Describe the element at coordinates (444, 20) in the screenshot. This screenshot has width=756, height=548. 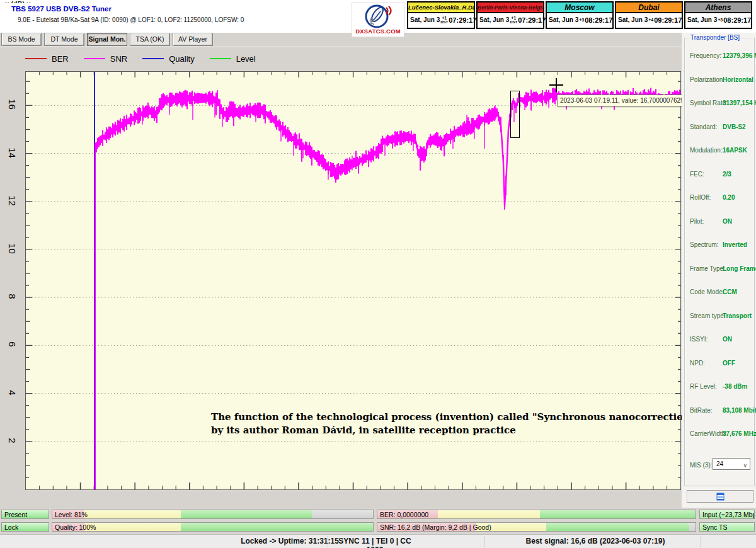
I see `clock-utc-offset: +1DST` at that location.